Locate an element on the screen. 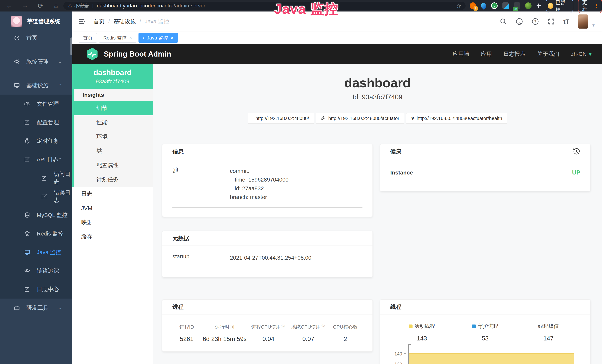  menu-item-jvm: JVM is located at coordinates (112, 208).